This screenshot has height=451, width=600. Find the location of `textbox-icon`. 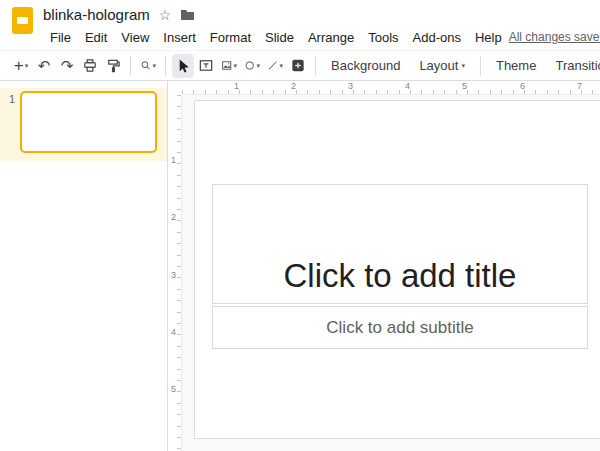

textbox-icon is located at coordinates (206, 66).